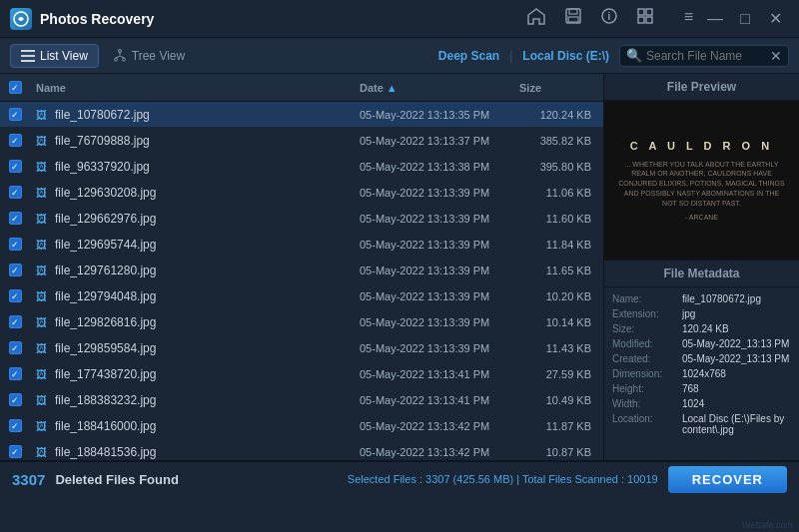  Describe the element at coordinates (192, 322) in the screenshot. I see `file-name: 🖼 file_129826816.jpg` at that location.